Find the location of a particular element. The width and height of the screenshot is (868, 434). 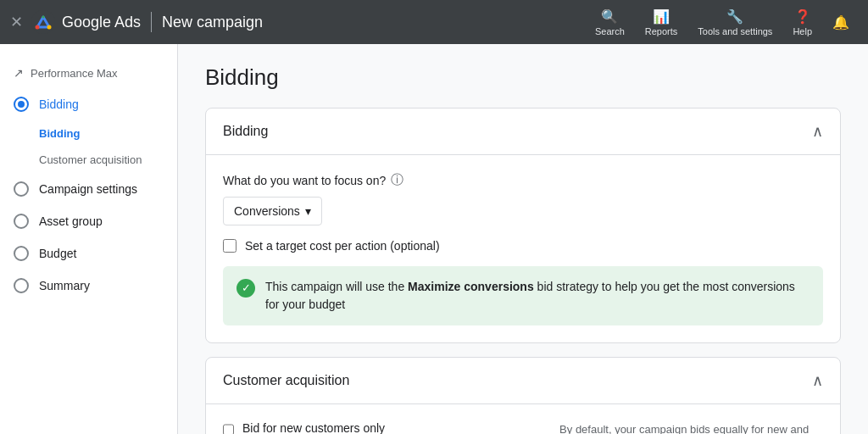

sidebar-summary-label: Summary is located at coordinates (64, 286).